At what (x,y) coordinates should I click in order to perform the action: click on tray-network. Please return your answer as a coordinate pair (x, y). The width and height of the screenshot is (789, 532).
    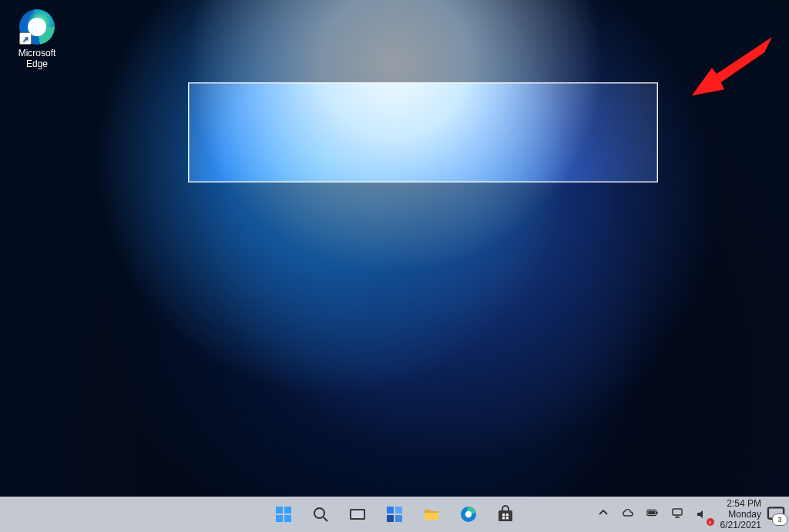
    Looking at the image, I should click on (677, 514).